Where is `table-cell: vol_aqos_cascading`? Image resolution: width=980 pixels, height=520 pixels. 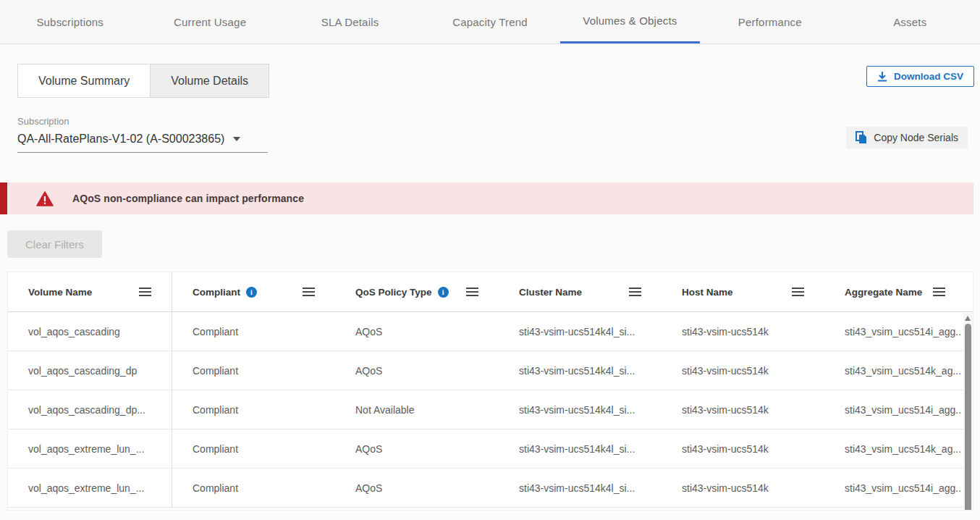
table-cell: vol_aqos_cascading is located at coordinates (90, 332).